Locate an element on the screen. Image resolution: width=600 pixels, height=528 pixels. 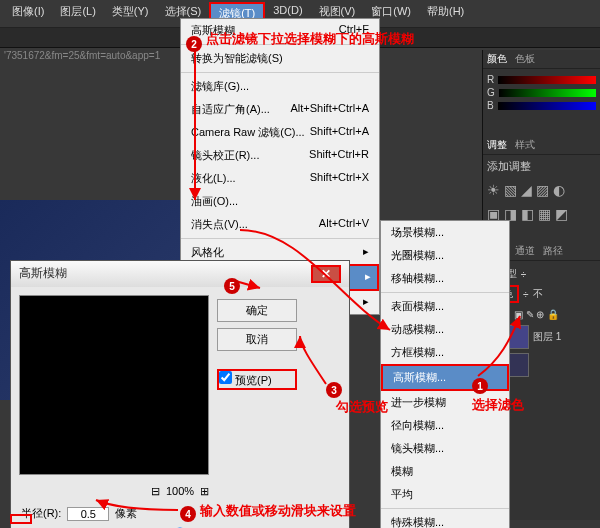
ann-badge-1: 1 is located at coordinates (480, 386).